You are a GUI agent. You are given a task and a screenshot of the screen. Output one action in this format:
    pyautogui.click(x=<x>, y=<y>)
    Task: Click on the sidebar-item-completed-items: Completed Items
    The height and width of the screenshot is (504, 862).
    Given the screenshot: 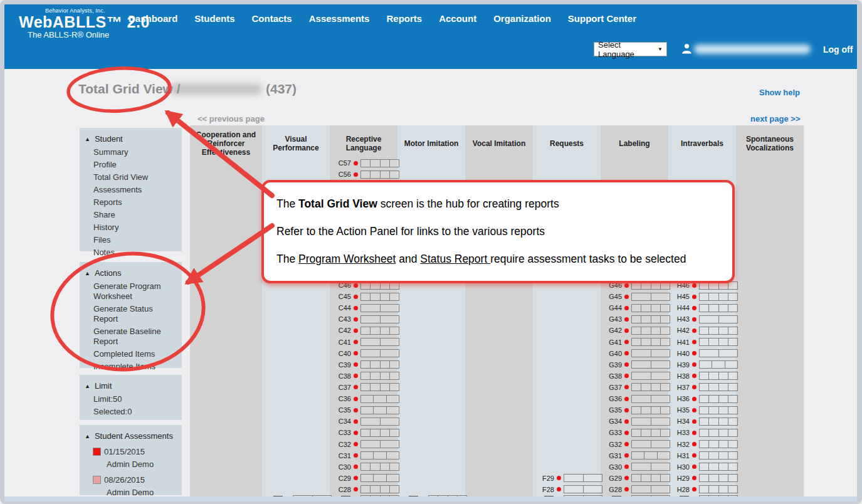 What is the action you would take?
    pyautogui.click(x=130, y=354)
    